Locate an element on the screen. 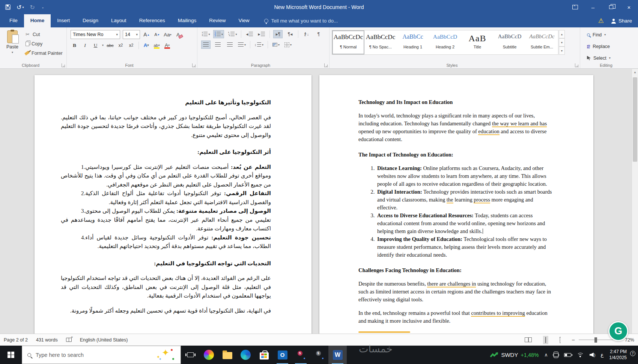 The height and width of the screenshot is (364, 638). font-dialog-launcher is located at coordinates (194, 65).